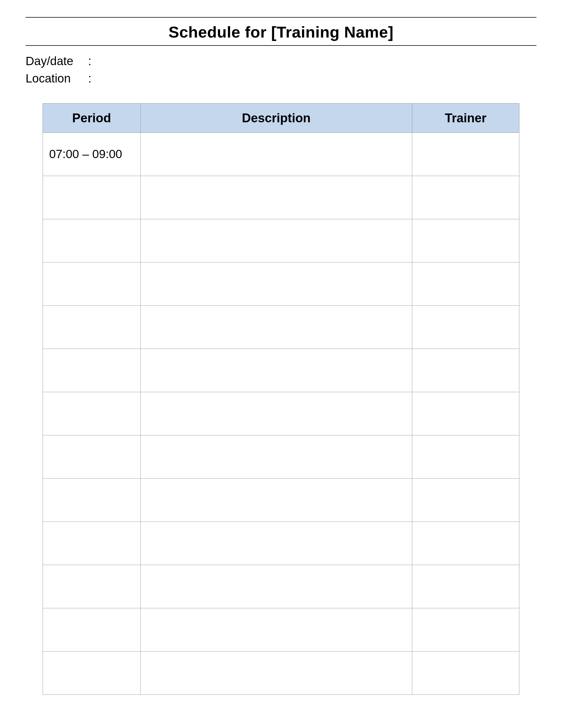 This screenshot has width=562, height=728. I want to click on table-header-row: Period Description Trainer, so click(281, 118).